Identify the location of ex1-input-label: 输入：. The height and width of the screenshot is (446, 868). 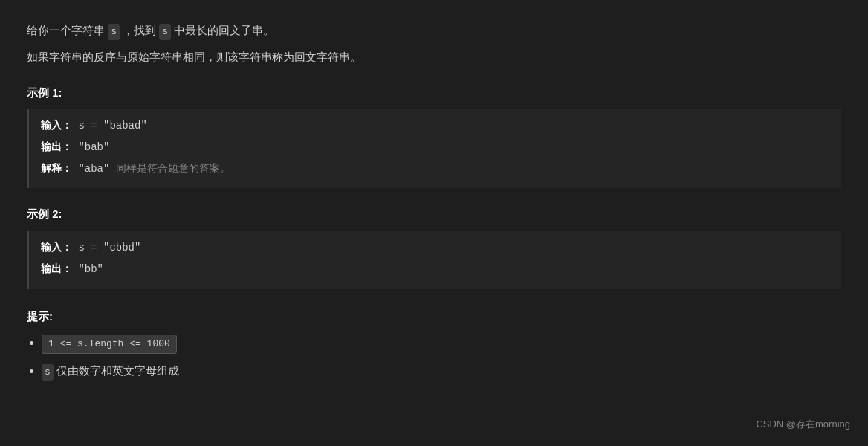
(56, 125).